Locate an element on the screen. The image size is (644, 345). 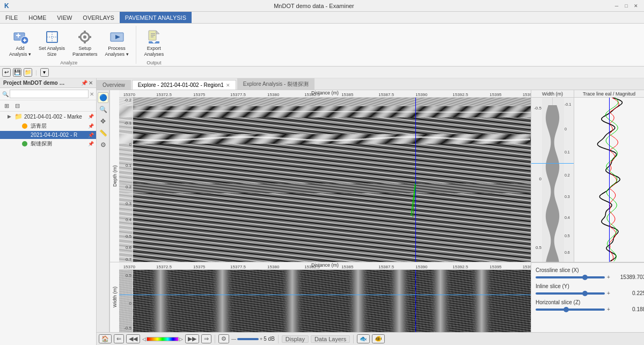
tab-analysis-label: Explore Analysis - 裂缝探测 is located at coordinates (276, 84).